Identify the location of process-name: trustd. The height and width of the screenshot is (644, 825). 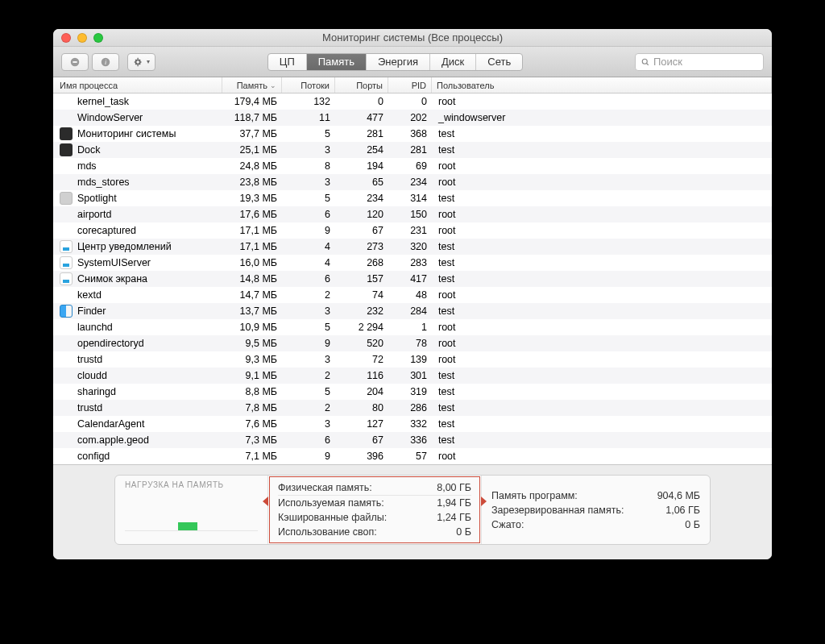
(90, 359).